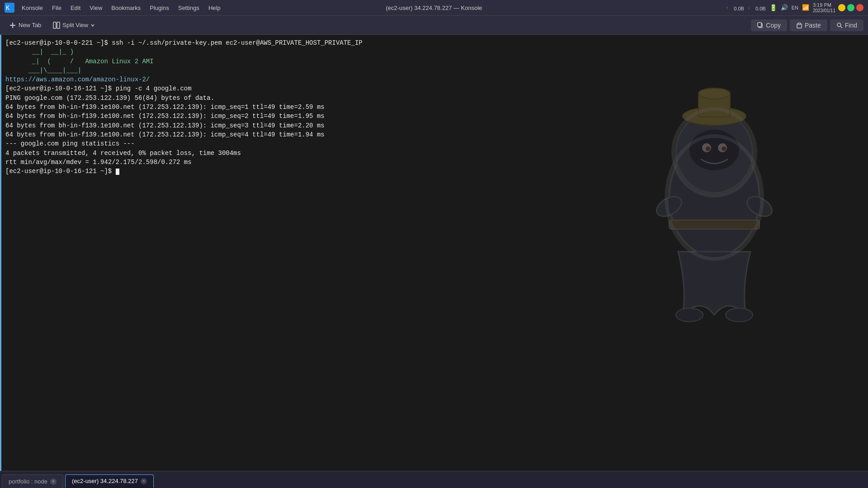 This screenshot has width=868, height=488. Describe the element at coordinates (824, 8) in the screenshot. I see `clock: 3:19 PM 2023/01/11` at that location.